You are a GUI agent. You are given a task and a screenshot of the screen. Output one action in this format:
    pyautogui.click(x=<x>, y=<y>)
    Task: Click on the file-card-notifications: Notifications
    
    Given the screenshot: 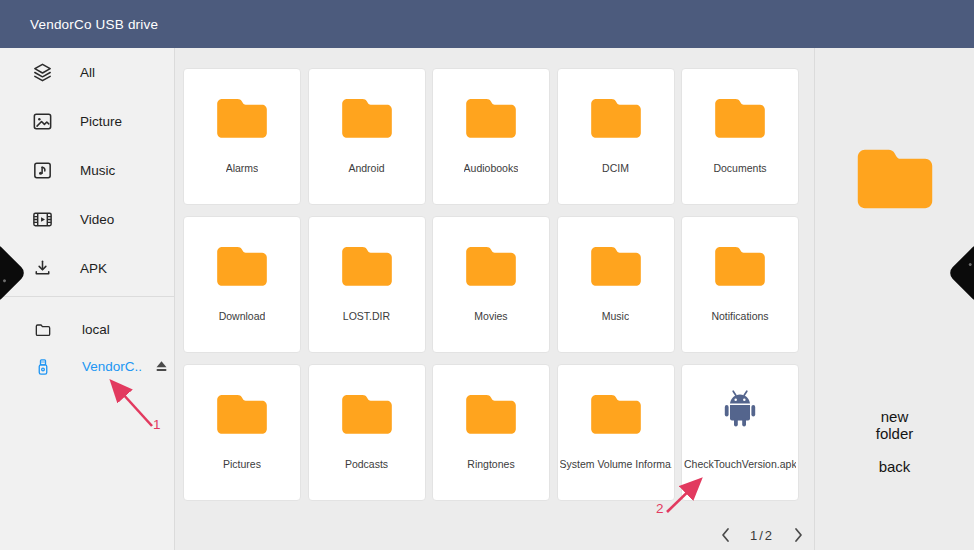 What is the action you would take?
    pyautogui.click(x=740, y=284)
    